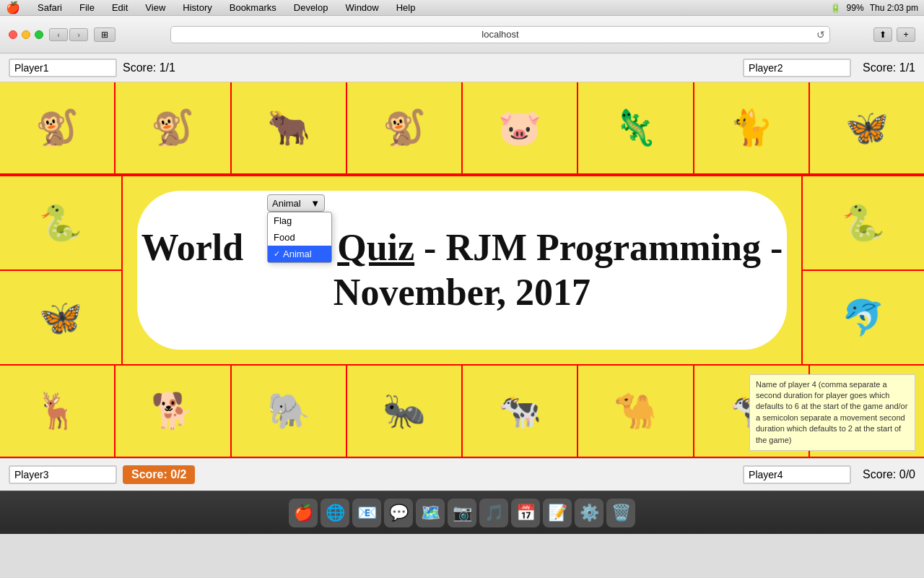  Describe the element at coordinates (863, 224) in the screenshot. I see `cell-right-0: 🐍` at that location.